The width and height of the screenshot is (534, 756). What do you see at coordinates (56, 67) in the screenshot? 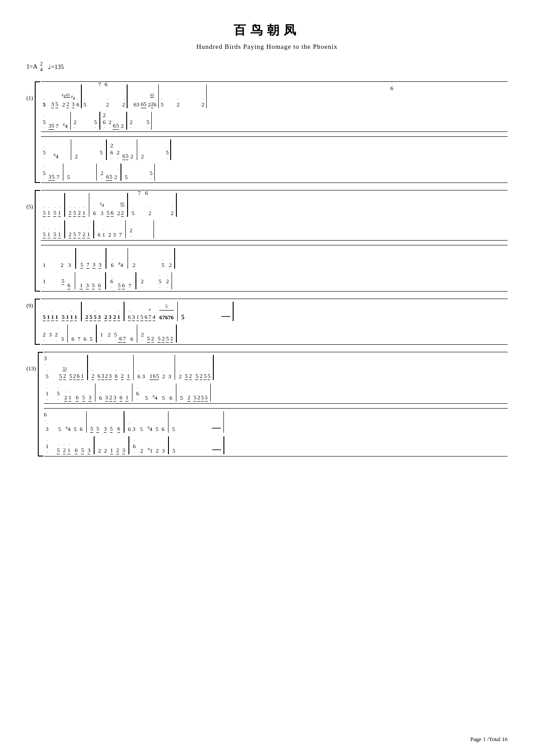
I see `tempo-display: ♩=135` at bounding box center [56, 67].